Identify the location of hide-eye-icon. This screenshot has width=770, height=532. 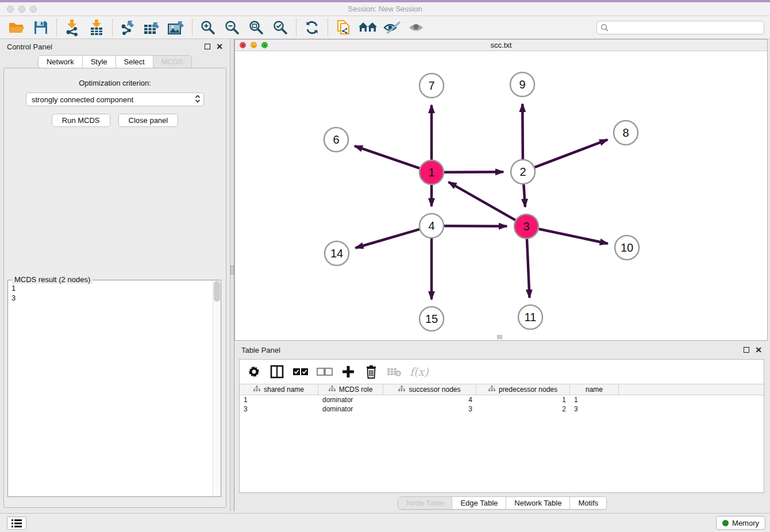
(392, 28).